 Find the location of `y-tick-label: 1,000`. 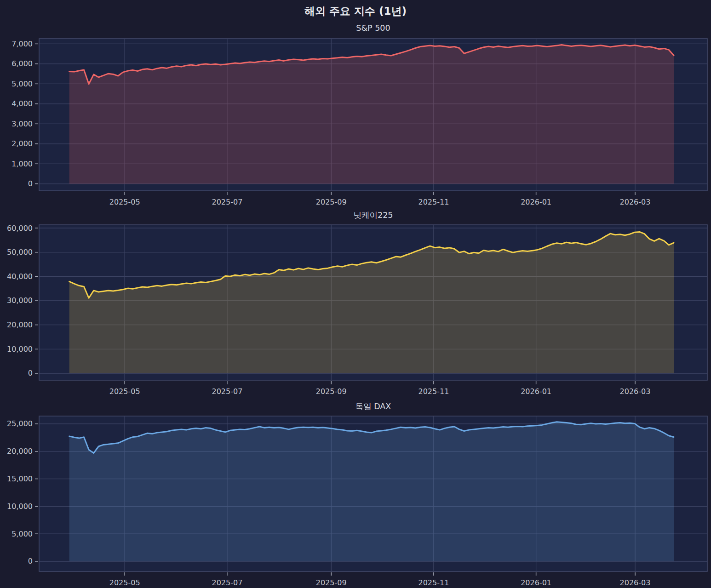

y-tick-label: 1,000 is located at coordinates (22, 164).